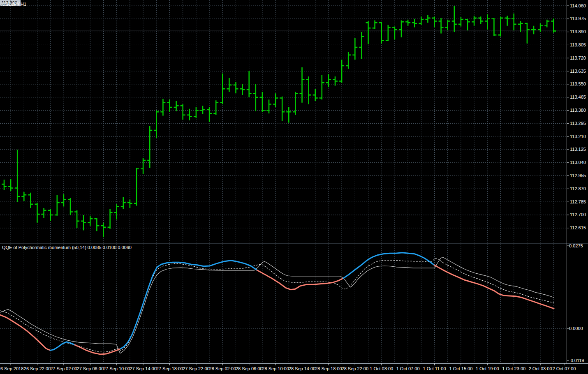 This screenshot has height=374, width=588. What do you see at coordinates (578, 162) in the screenshot?
I see `svg-text: 113.040` at bounding box center [578, 162].